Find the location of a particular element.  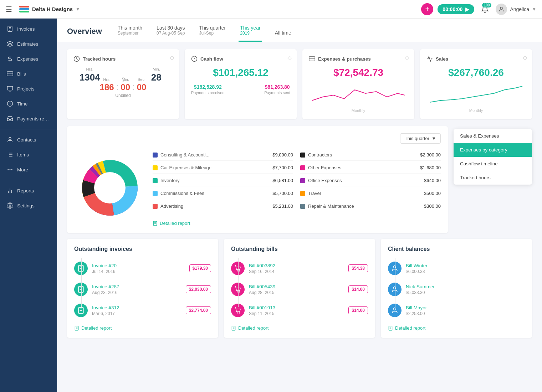

sidebar-item-more: More is located at coordinates (29, 170).